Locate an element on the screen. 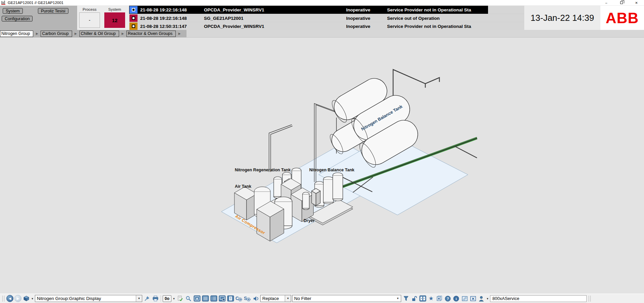  report-page-icon is located at coordinates (230, 299).